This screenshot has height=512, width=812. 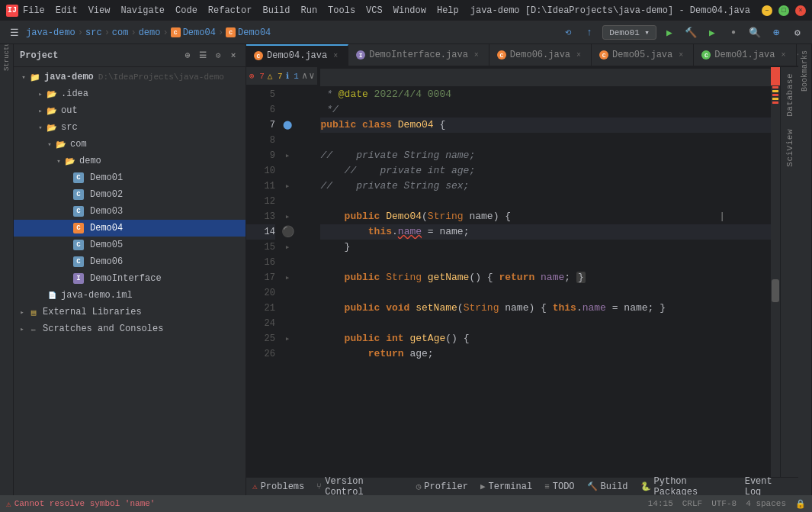 What do you see at coordinates (22, 330) in the screenshot?
I see `tree-arrow-scratches: ▸` at bounding box center [22, 330].